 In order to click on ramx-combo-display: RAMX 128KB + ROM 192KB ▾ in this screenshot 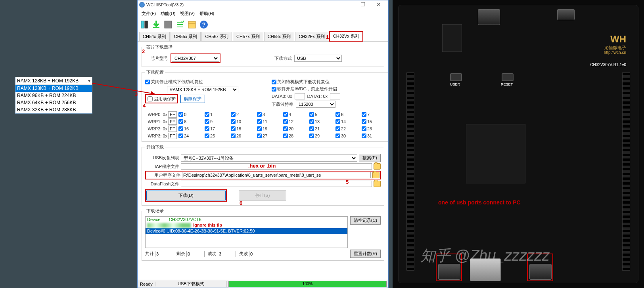, I will do `click(54, 81)`.